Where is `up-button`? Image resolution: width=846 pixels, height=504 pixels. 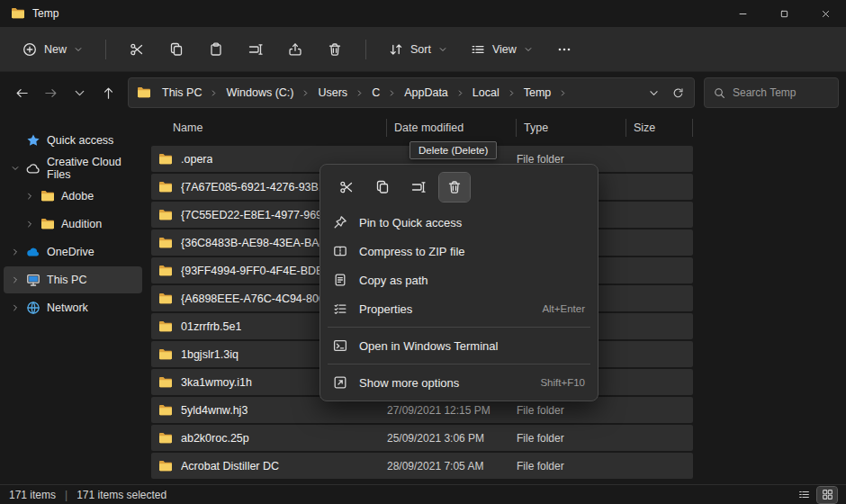
up-button is located at coordinates (108, 93).